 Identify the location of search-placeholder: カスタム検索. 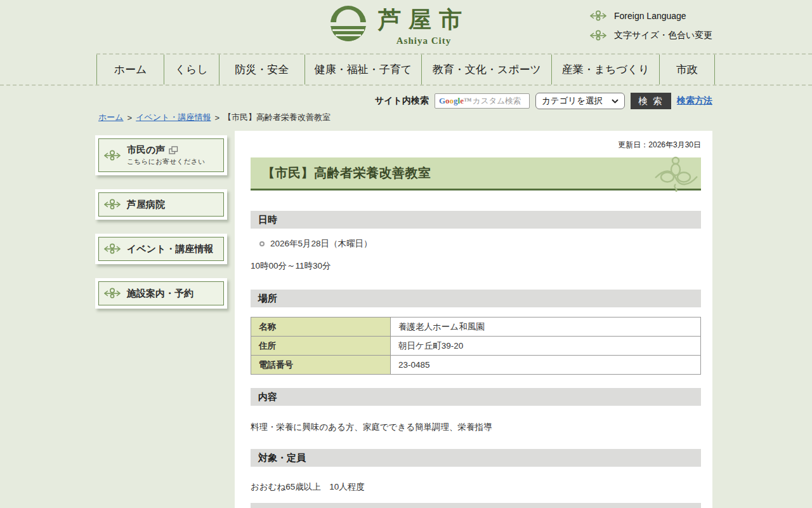
(497, 102).